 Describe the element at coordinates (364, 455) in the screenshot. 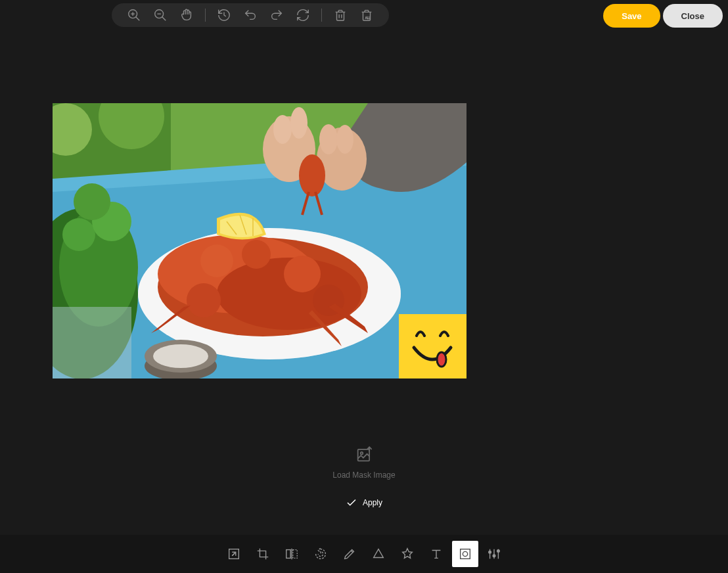

I see `load-mask-icon` at that location.